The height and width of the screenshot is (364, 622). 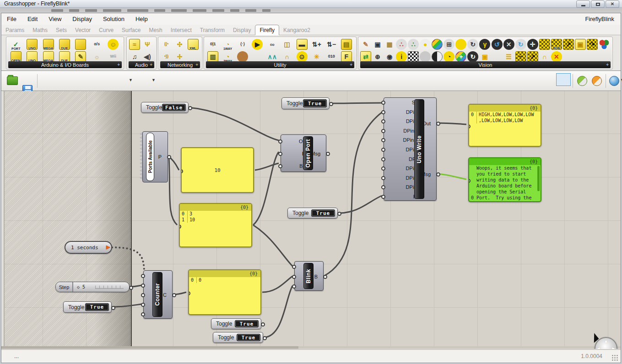 What do you see at coordinates (389, 44) in the screenshot?
I see `video-capture-icon: ▦` at bounding box center [389, 44].